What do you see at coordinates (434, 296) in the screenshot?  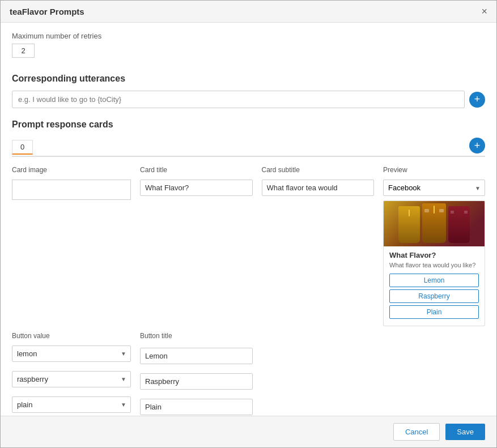 I see `preview-btn-raspberry: Raspberry` at bounding box center [434, 296].